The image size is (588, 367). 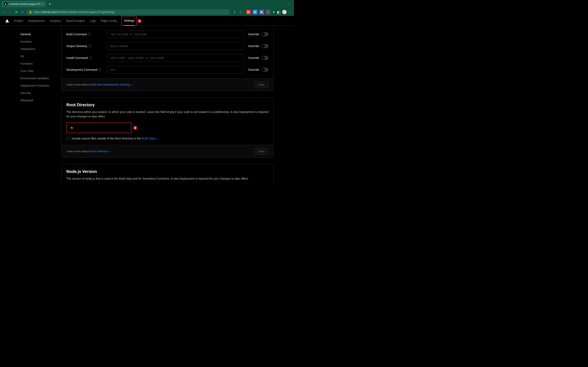 I want to click on sidebar-item-deployment-protection: Deployment Protection, so click(x=38, y=86).